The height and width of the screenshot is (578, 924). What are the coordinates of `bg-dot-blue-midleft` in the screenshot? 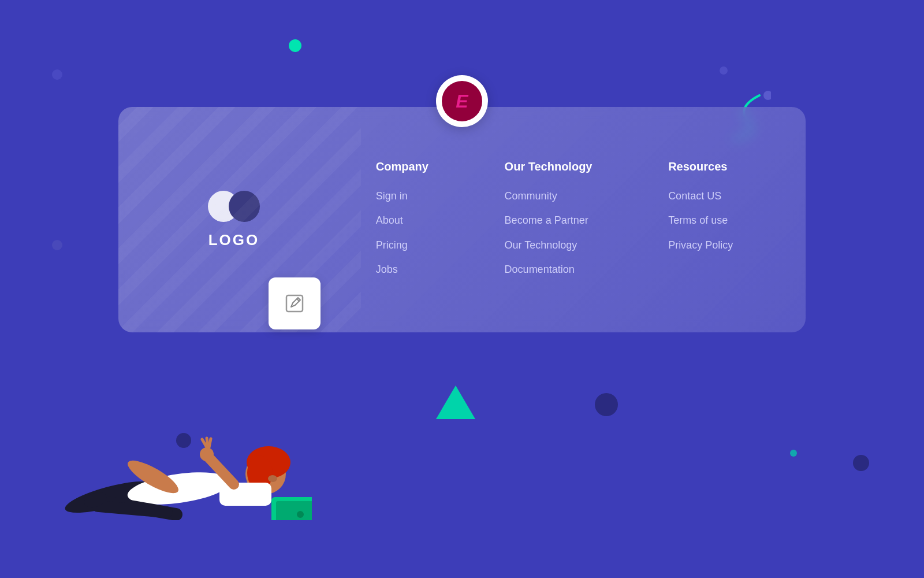 It's located at (57, 245).